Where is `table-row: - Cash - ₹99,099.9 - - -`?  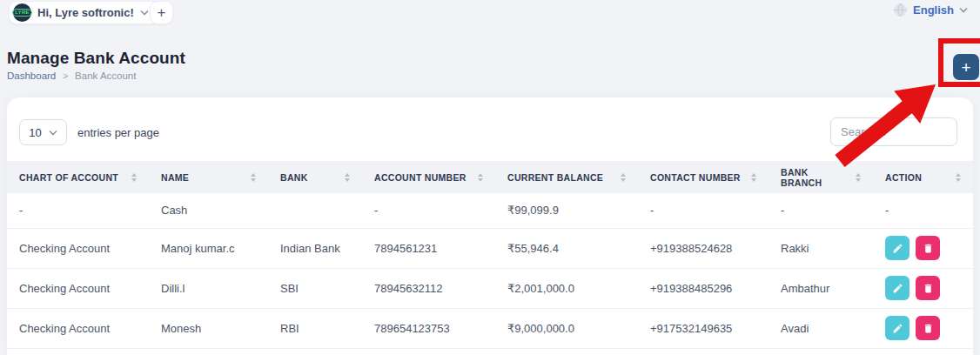 table-row: - Cash - ₹99,099.9 - - - is located at coordinates (490, 211).